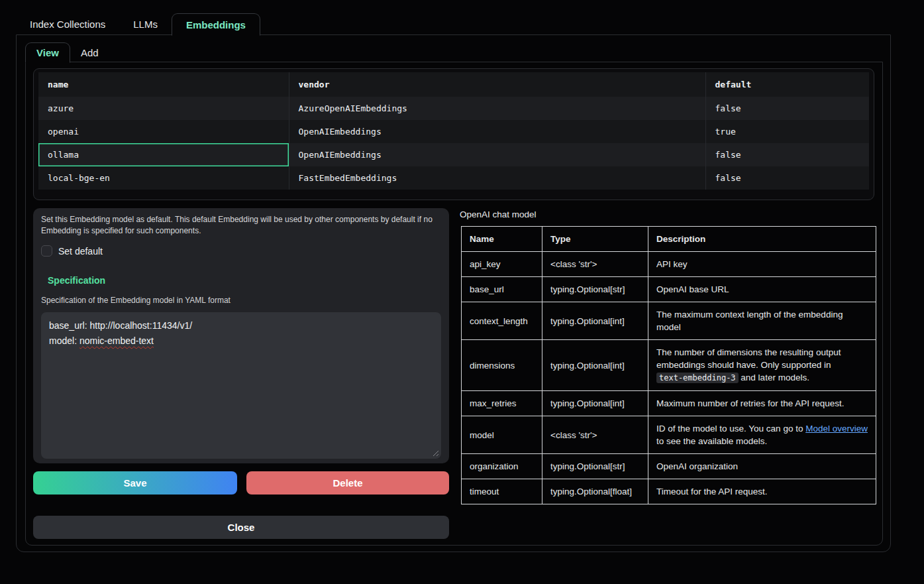 The height and width of the screenshot is (584, 924). I want to click on subtab-add: Add, so click(90, 52).